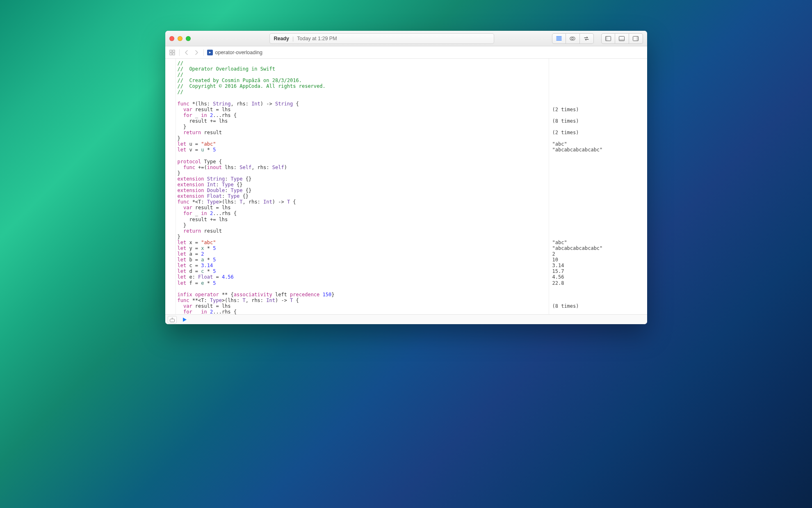 Image resolution: width=812 pixels, height=508 pixels. What do you see at coordinates (363, 144) in the screenshot?
I see `code-line: let u = "abc"` at bounding box center [363, 144].